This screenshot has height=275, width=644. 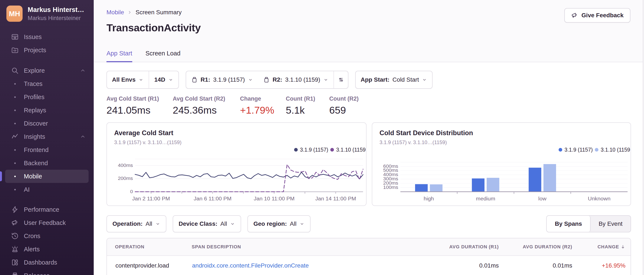 What do you see at coordinates (33, 37) in the screenshot?
I see `sidebar-item-label: Issues` at bounding box center [33, 37].